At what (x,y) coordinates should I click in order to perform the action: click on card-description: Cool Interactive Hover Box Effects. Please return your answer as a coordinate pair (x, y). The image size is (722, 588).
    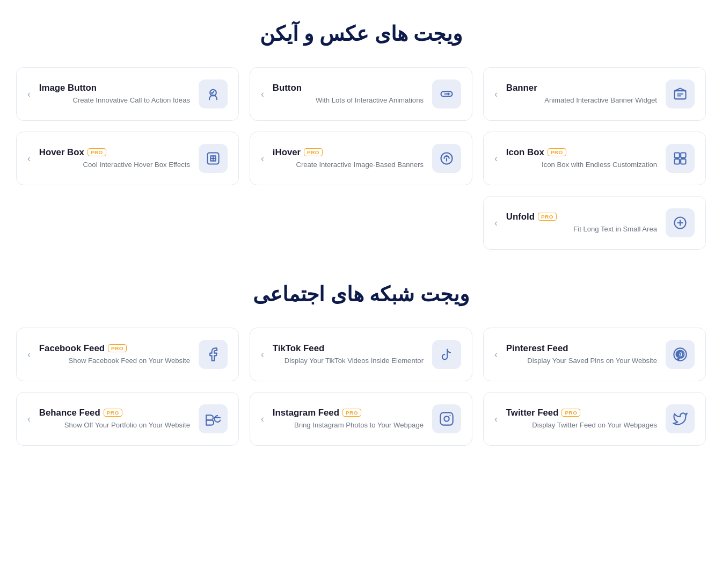
    Looking at the image, I should click on (115, 165).